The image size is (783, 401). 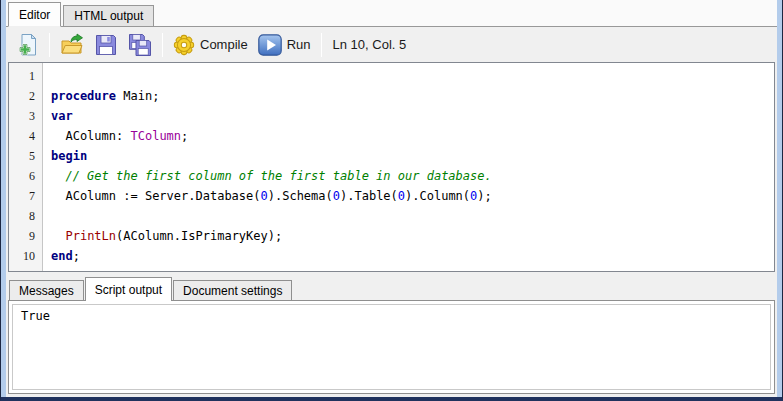 I want to click on tab-editor-label: Editor, so click(x=34, y=15).